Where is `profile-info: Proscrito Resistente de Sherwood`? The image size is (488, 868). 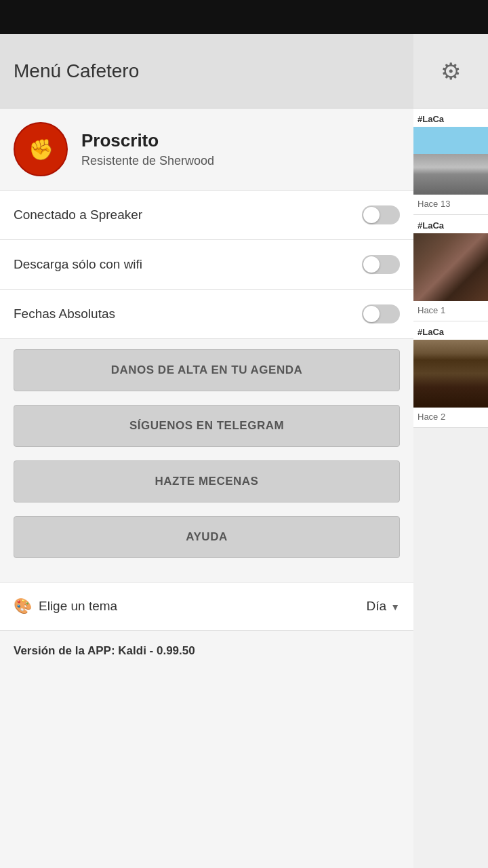 profile-info: Proscrito Resistente de Sherwood is located at coordinates (148, 149).